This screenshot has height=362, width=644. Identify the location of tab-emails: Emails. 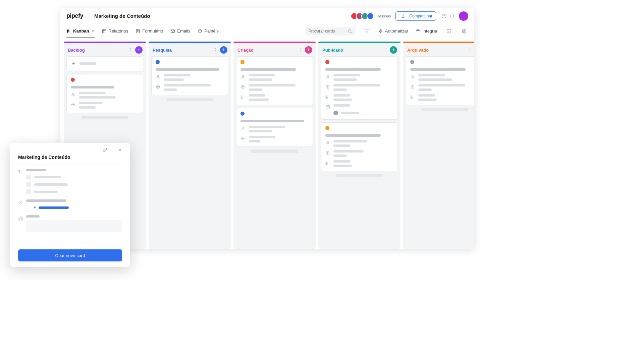
(180, 31).